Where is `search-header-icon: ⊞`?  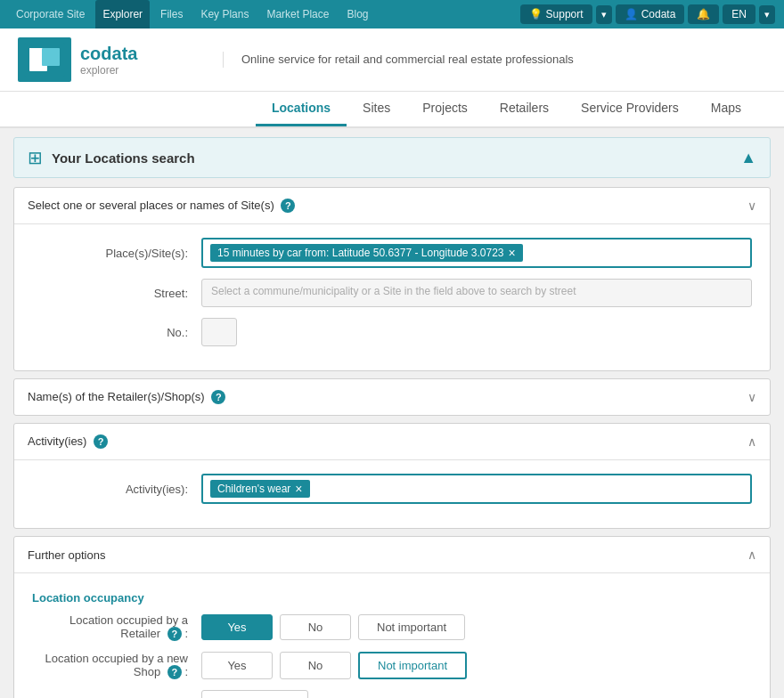 search-header-icon: ⊞ is located at coordinates (36, 158).